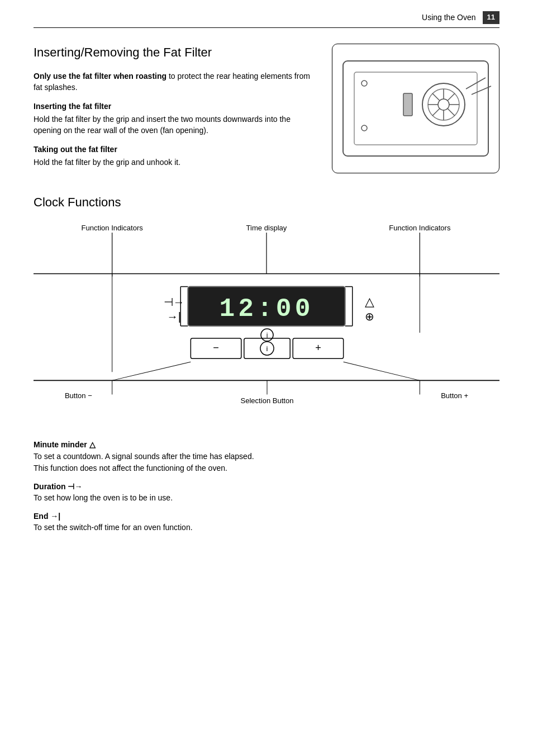  What do you see at coordinates (174, 53) in the screenshot?
I see `fat-filter-title: Inserting/Removing the Fat Filter` at bounding box center [174, 53].